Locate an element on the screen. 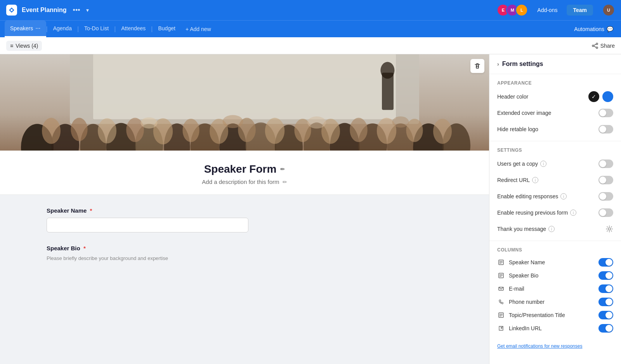 This screenshot has height=364, width=621. share-icon is located at coordinates (595, 46).